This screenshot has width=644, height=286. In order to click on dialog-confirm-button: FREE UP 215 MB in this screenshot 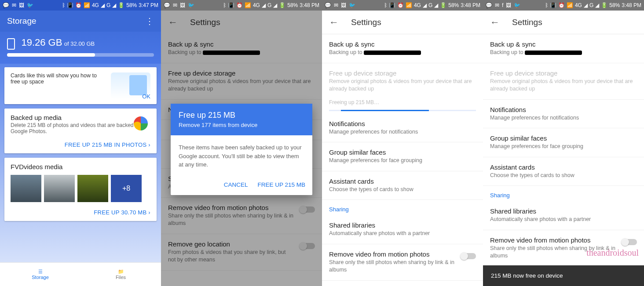, I will do `click(282, 185)`.